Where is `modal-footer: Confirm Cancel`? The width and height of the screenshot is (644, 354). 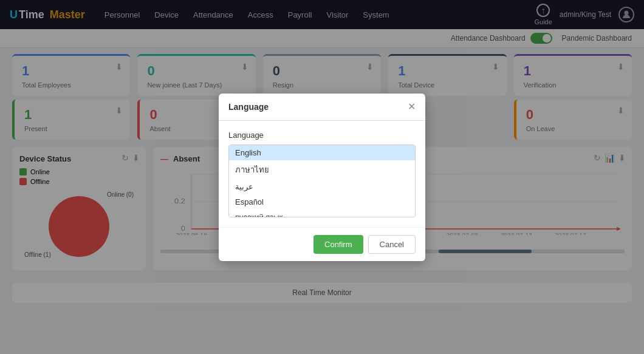 modal-footer: Confirm Cancel is located at coordinates (322, 244).